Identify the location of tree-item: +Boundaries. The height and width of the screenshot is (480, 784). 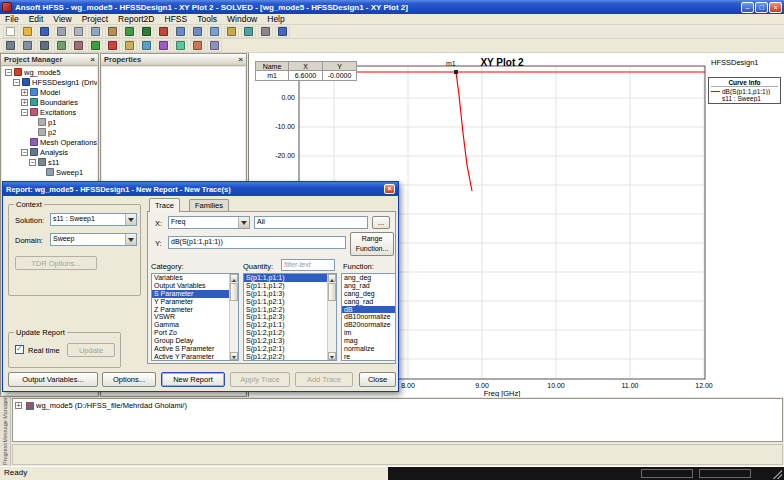
(50, 102).